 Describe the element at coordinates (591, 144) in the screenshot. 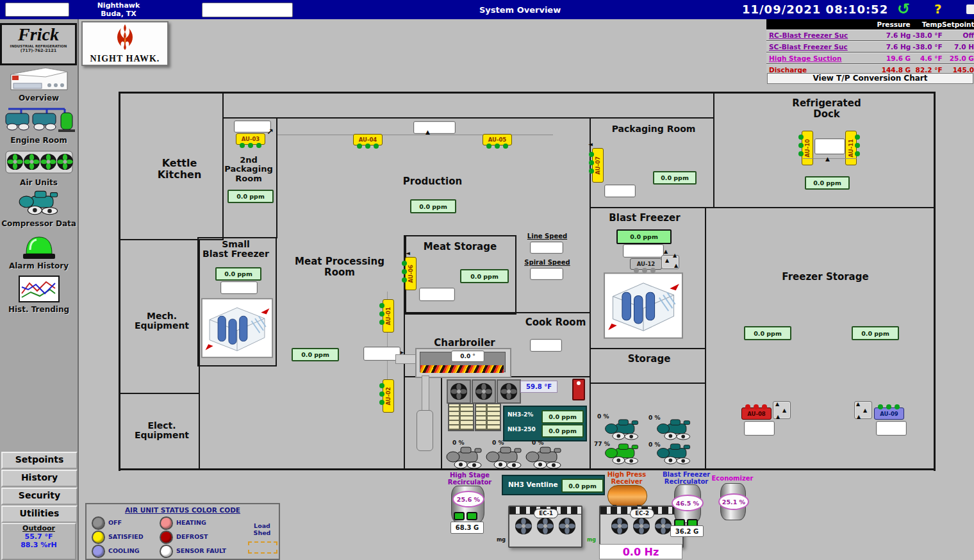

I see `airflow-arrow: ◄` at that location.